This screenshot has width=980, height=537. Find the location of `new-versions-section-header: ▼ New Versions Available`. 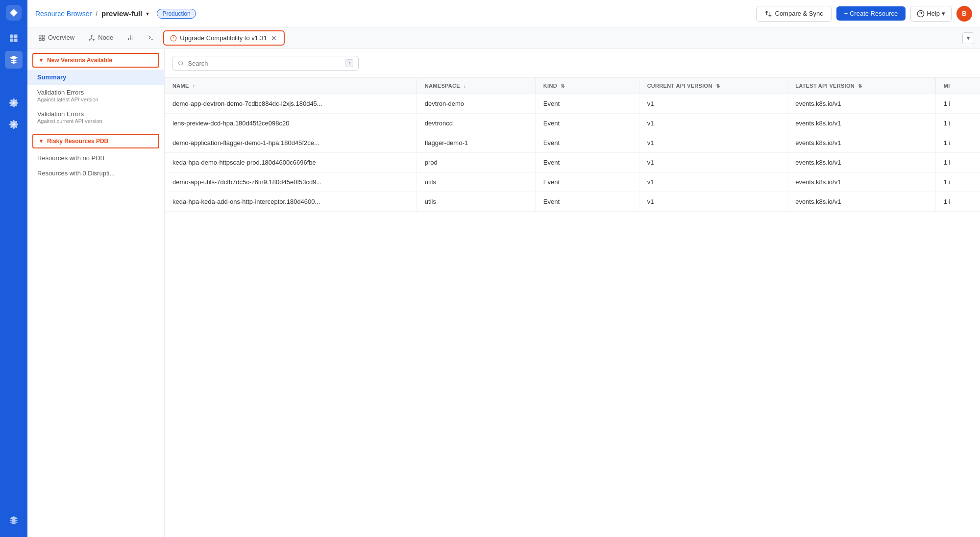

new-versions-section-header: ▼ New Versions Available is located at coordinates (96, 60).